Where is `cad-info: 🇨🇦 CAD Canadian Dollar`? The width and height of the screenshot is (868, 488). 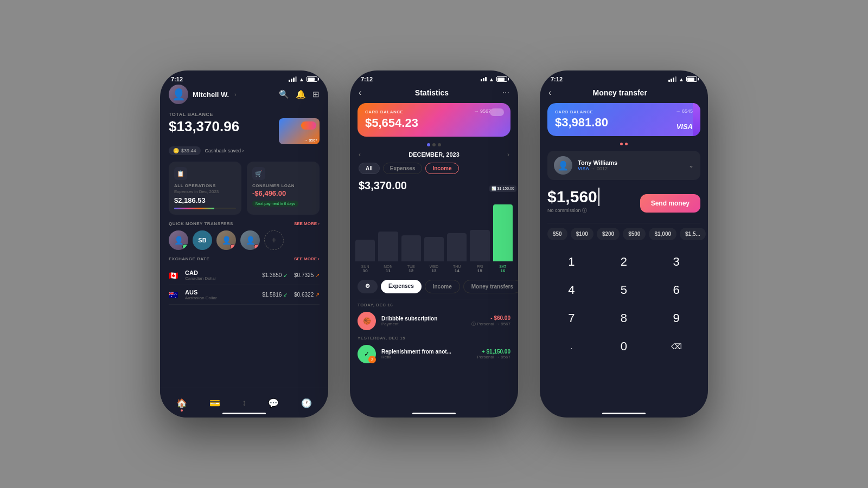 cad-info: 🇨🇦 CAD Canadian Dollar is located at coordinates (192, 275).